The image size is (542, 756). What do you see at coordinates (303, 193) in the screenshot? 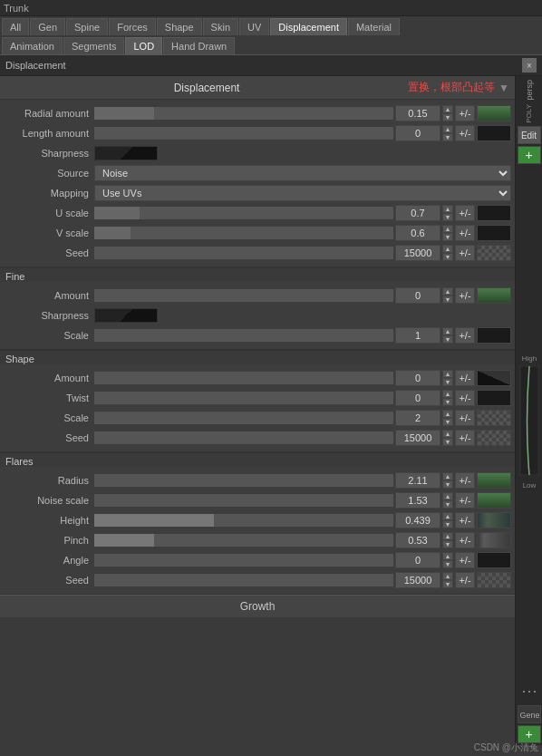
I see `mapping-select: Use UVs` at bounding box center [303, 193].